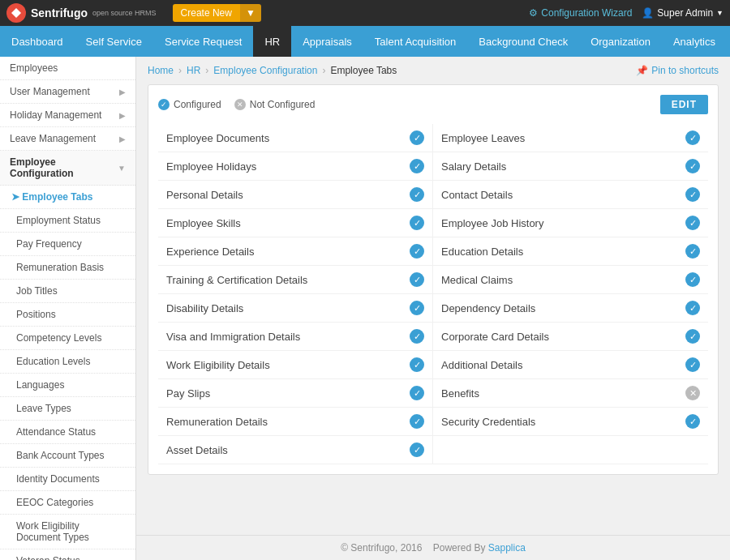 This screenshot has width=730, height=560. Describe the element at coordinates (203, 41) in the screenshot. I see `nav-service-request: Service Request` at that location.